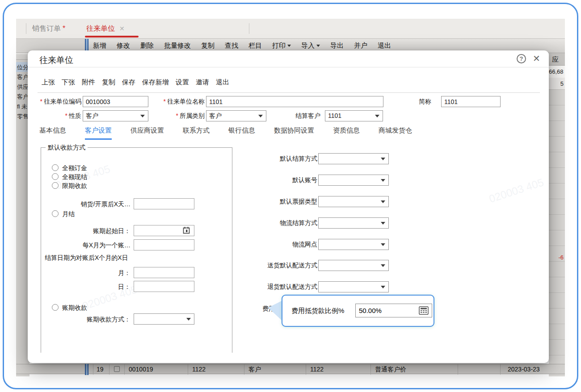 This screenshot has width=581, height=392. What do you see at coordinates (135, 82) in the screenshot?
I see `dialog-toolbar: 上张 下张 附件 复制 保存 保存新增 设置 邀请 退出` at bounding box center [135, 82].